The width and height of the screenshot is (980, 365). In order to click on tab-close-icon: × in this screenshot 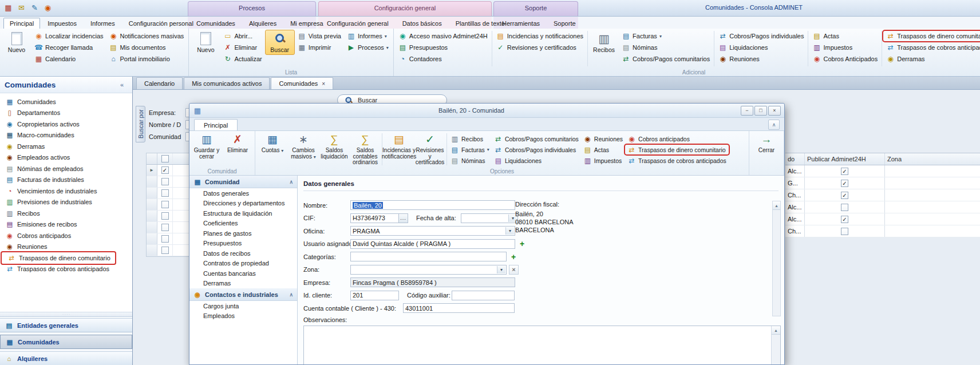, I will do `click(323, 84)`.